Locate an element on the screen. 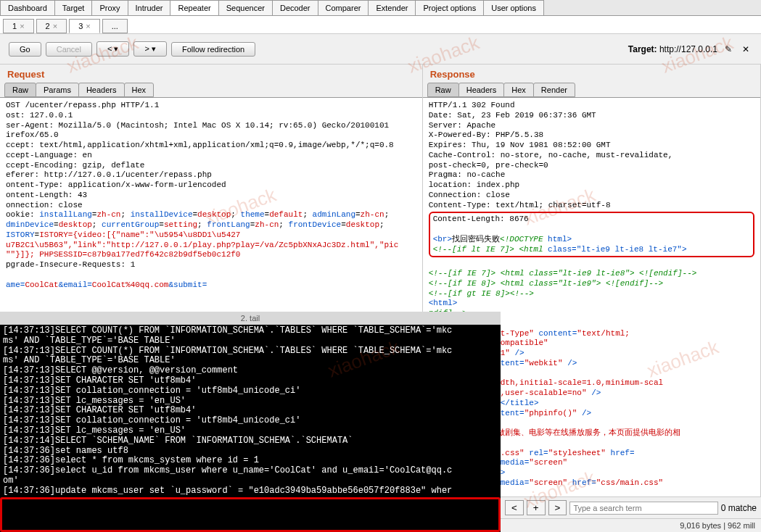 The image size is (761, 532). status-bar: 9,016 bytes | 962 mill is located at coordinates (631, 525).